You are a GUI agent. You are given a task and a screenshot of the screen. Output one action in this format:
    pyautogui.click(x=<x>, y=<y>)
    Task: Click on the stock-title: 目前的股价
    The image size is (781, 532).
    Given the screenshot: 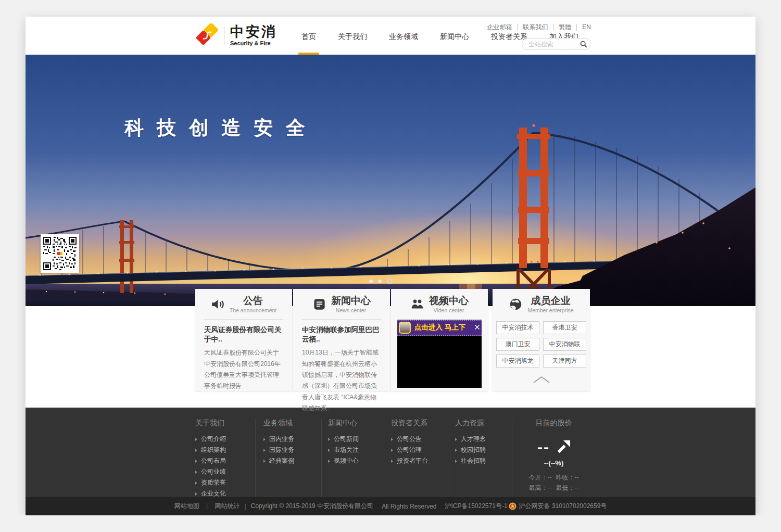 What is the action you would take?
    pyautogui.click(x=554, y=423)
    